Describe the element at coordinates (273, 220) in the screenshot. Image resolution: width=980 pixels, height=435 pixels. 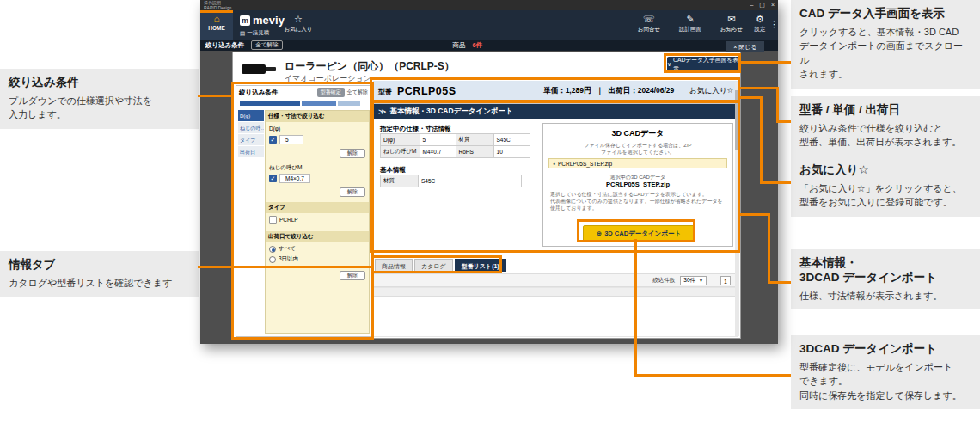
I see `checkbox-unchecked-icon` at that location.